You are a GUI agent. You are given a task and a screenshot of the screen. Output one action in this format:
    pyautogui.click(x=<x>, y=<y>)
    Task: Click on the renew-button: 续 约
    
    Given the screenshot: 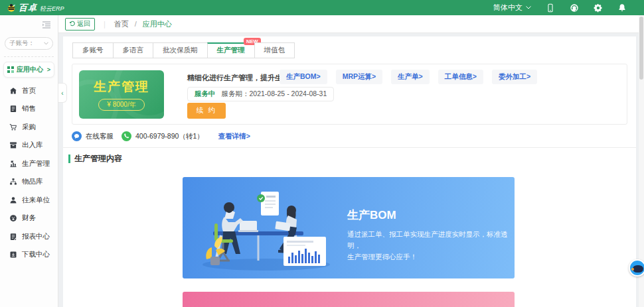 What is the action you would take?
    pyautogui.click(x=206, y=111)
    